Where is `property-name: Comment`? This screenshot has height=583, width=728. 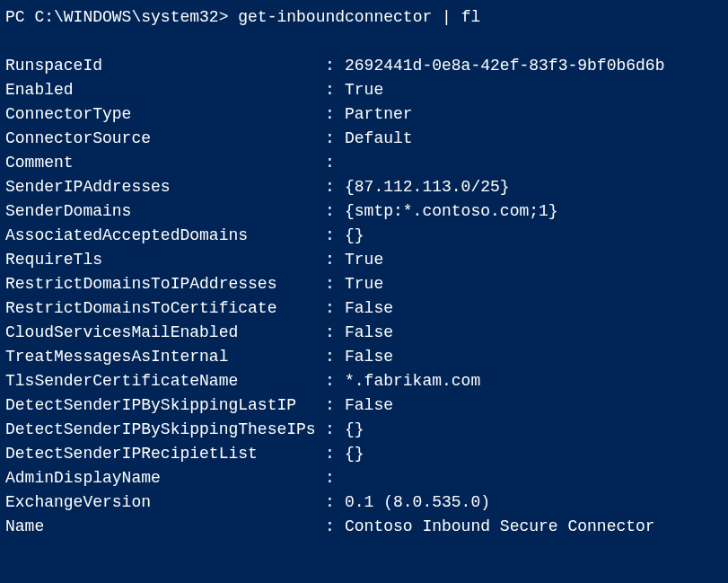
property-name: Comment is located at coordinates (165, 163).